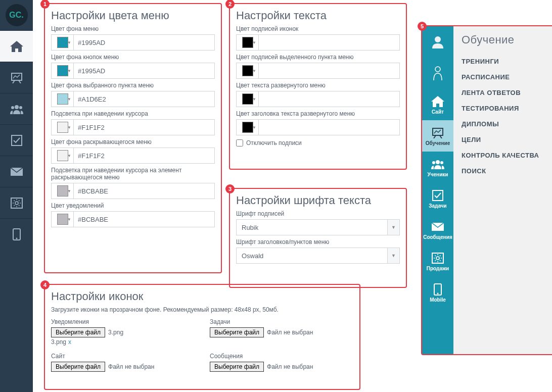 The height and width of the screenshot is (392, 552). Describe the element at coordinates (438, 230) in the screenshot. I see `preview-sidebar-item-6: Сообщения` at that location.